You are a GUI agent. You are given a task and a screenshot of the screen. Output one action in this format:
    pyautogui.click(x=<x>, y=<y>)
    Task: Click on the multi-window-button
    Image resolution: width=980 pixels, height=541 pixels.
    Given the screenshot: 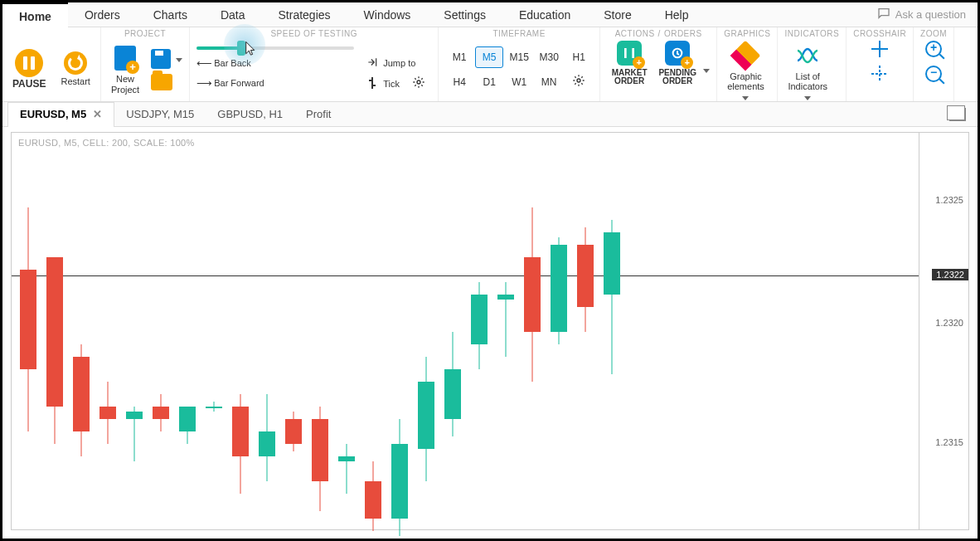 What is the action you would take?
    pyautogui.click(x=958, y=115)
    